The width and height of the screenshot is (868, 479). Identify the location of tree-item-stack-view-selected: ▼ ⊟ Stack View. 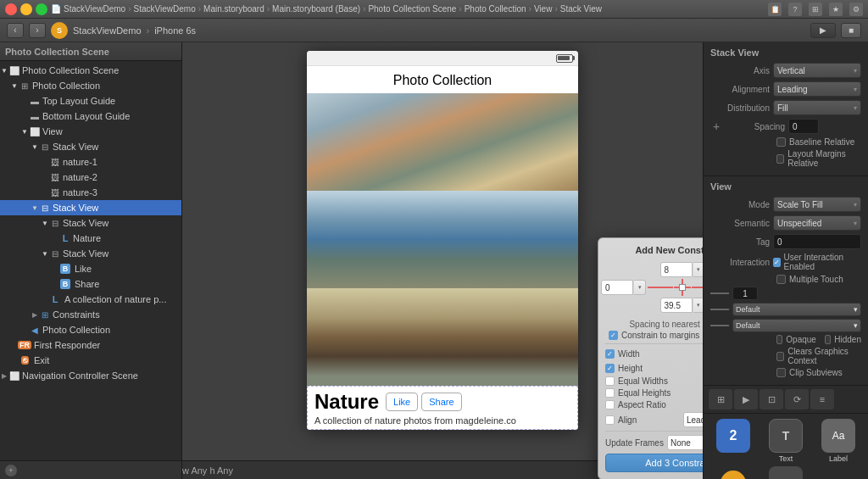
(91, 208).